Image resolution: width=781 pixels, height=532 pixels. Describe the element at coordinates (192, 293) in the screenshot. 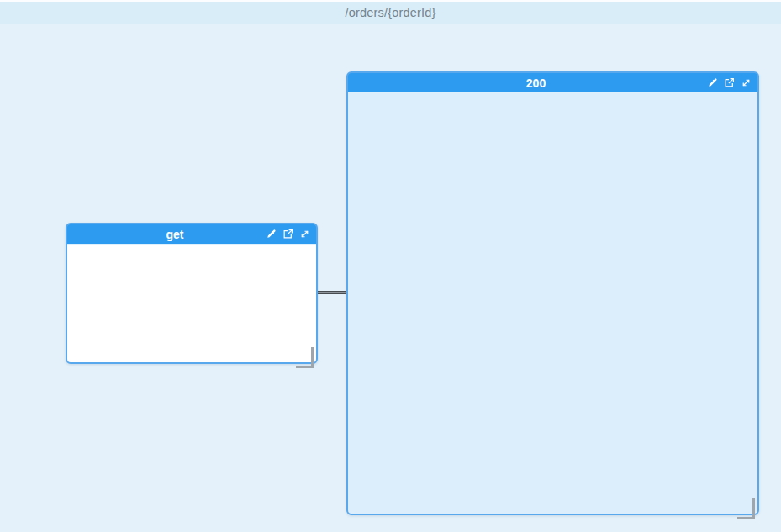

I see `operation-card-get: get` at that location.